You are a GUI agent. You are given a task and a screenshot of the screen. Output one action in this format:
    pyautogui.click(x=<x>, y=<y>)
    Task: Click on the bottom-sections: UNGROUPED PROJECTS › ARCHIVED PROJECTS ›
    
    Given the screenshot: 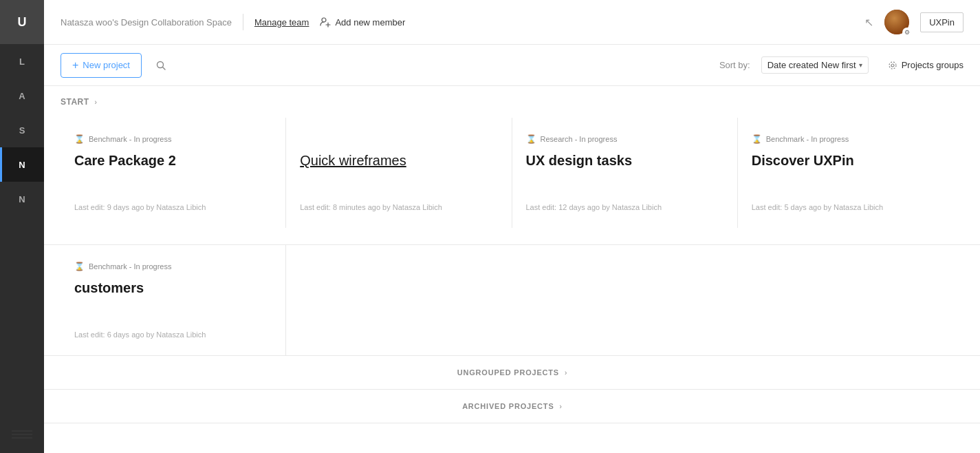 What is the action you would take?
    pyautogui.click(x=512, y=390)
    